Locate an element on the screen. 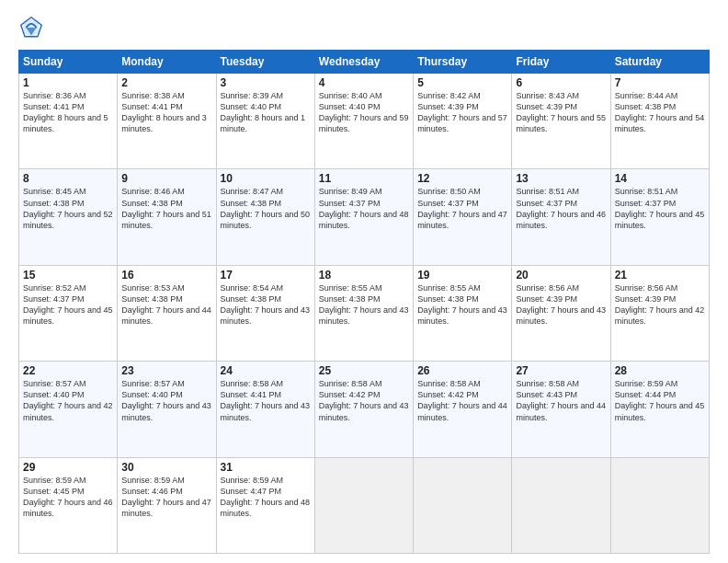 Image resolution: width=728 pixels, height=563 pixels. header is located at coordinates (364, 28).